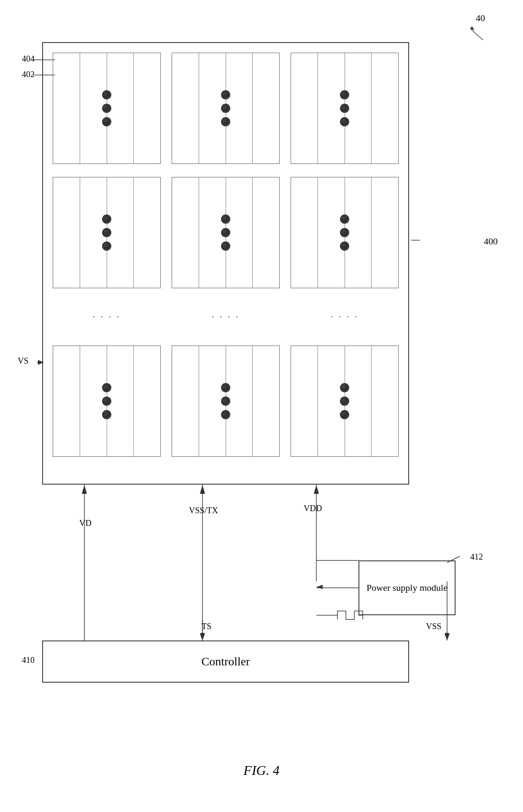 This screenshot has height=812, width=523. Describe the element at coordinates (407, 588) in the screenshot. I see `power-supply-box: Power supply module` at that location.